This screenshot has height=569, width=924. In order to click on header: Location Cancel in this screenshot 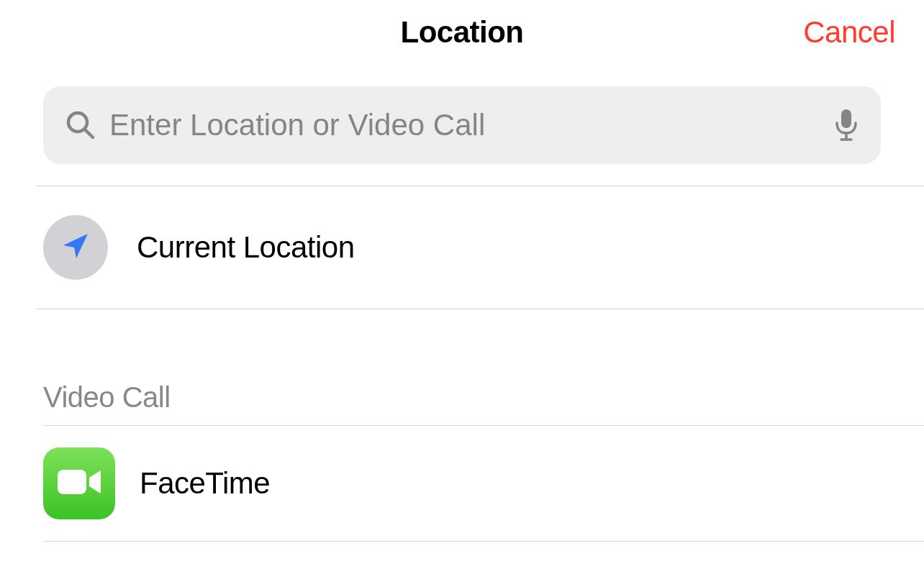, I will do `click(462, 32)`.